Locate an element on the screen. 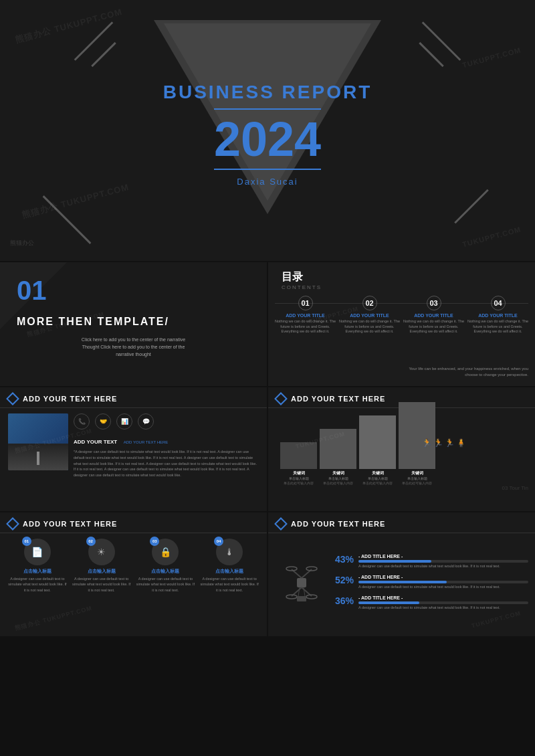 Image resolution: width=535 pixels, height=756 pixels. stair-label-4: 关键词 is located at coordinates (417, 474).